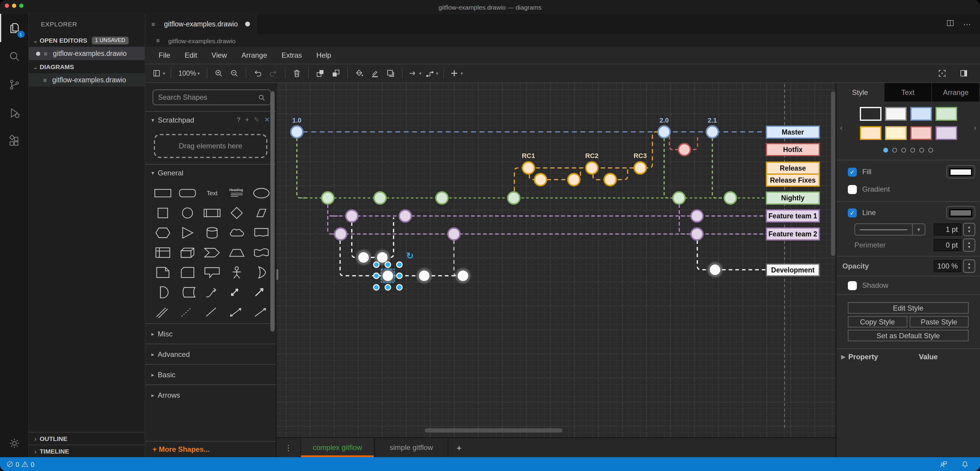  Describe the element at coordinates (793, 270) in the screenshot. I see `branch-label-development: Development` at that location.